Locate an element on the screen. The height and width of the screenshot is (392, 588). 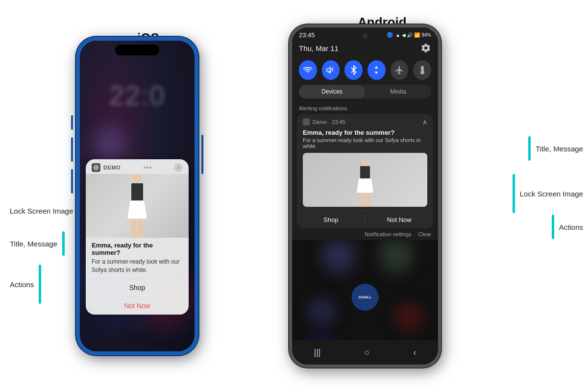
android-recent-button: ||| is located at coordinates (318, 353).